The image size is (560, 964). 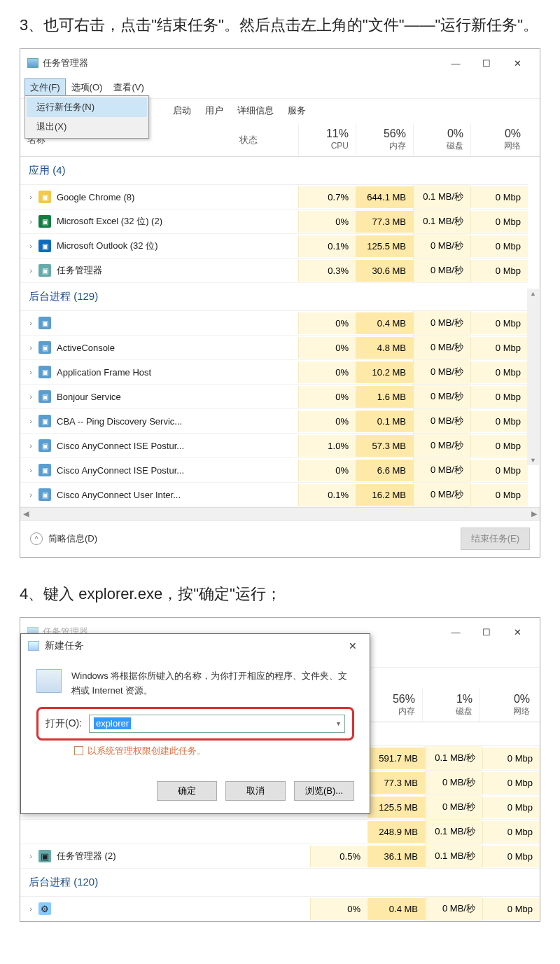 What do you see at coordinates (280, 909) in the screenshot?
I see `table-row: ›⚙ 0% 0.4 MB 0 MB/秒 0 Mbp` at bounding box center [280, 909].